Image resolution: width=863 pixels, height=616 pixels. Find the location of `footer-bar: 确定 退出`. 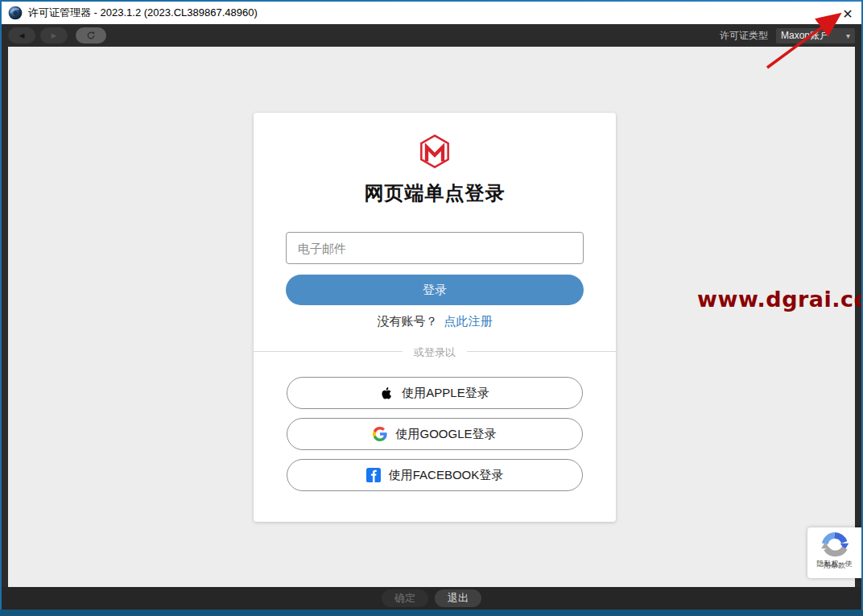

footer-bar: 确定 退出 is located at coordinates (432, 598).